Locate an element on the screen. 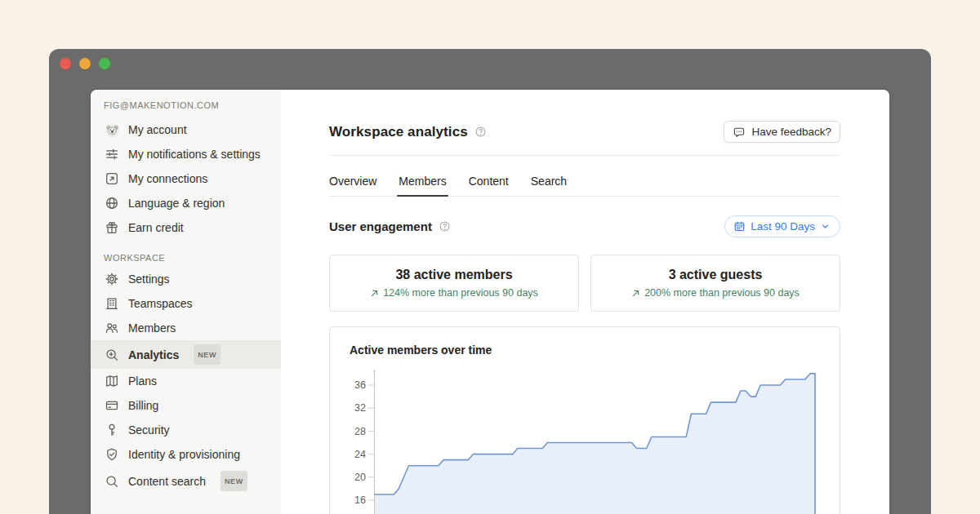 This screenshot has width=980, height=514. page-title: Workspace analytics is located at coordinates (399, 132).